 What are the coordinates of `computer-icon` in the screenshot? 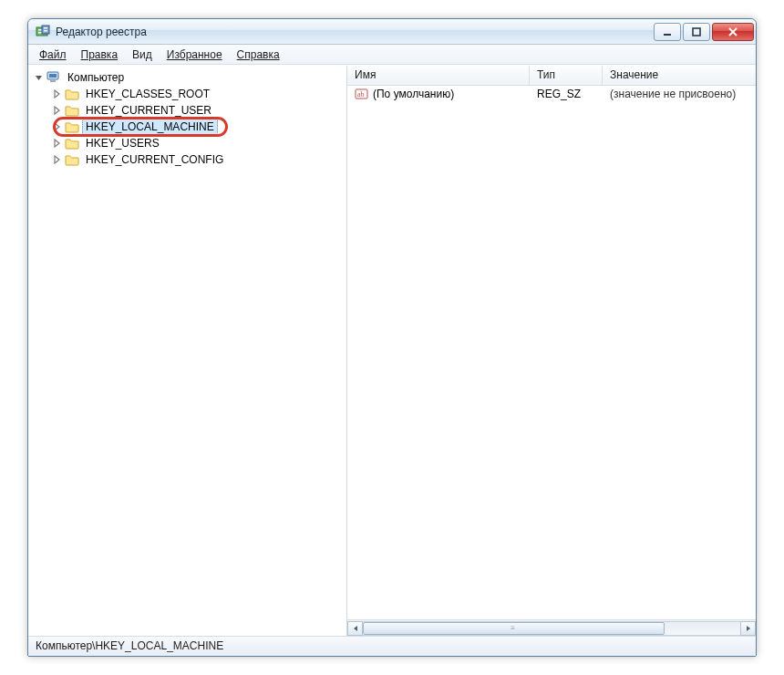 It's located at (54, 78).